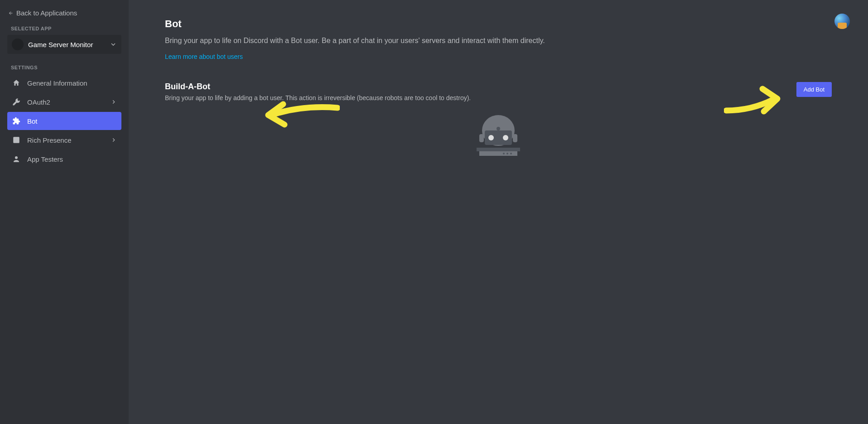 The image size is (868, 424). What do you see at coordinates (47, 13) in the screenshot?
I see `back-label: Back to Applications` at bounding box center [47, 13].